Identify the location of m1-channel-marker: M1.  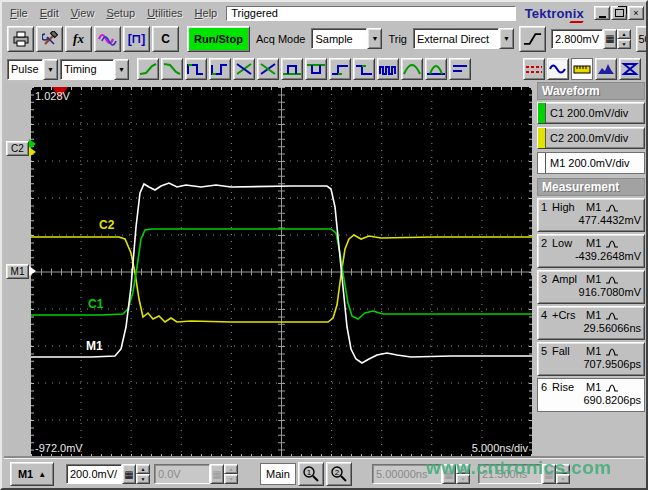
(18, 272).